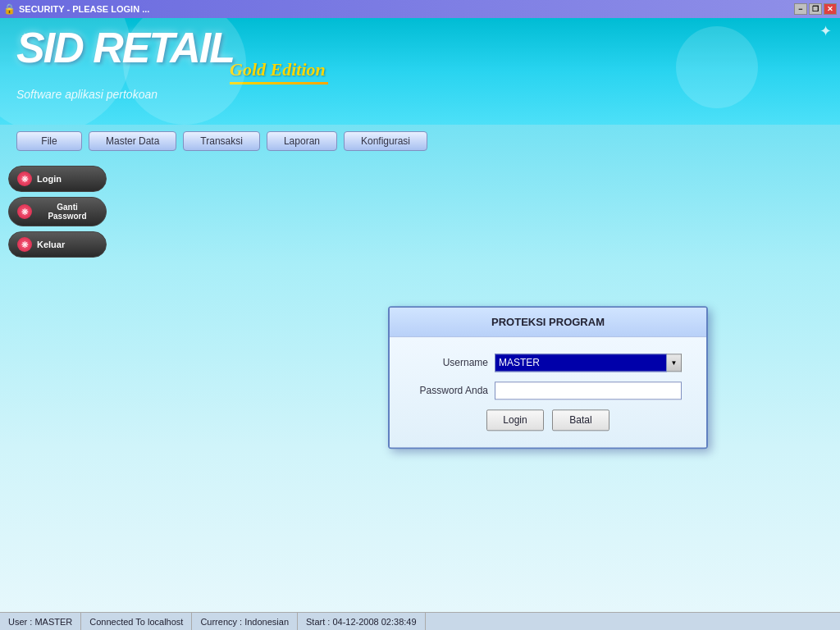  Describe the element at coordinates (57, 244) in the screenshot. I see `logout-button: ❊ Keluar` at that location.